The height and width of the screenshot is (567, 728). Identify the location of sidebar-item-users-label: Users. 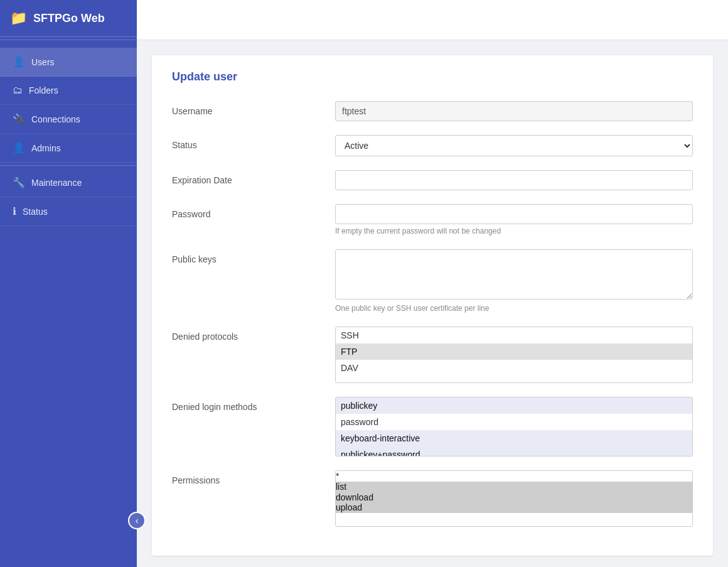
(43, 62).